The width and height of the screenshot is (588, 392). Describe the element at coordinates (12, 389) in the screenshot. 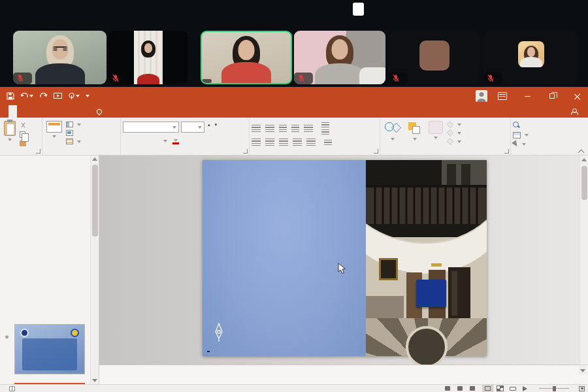

I see `spell-check-icon` at that location.